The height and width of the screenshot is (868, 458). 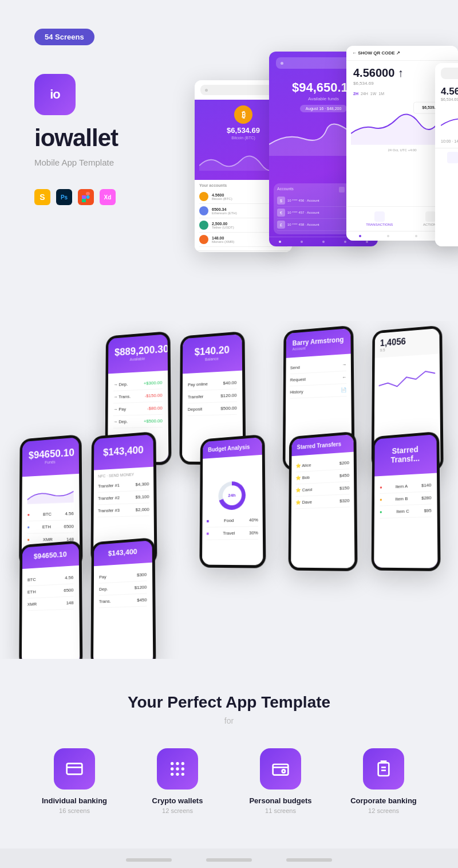 What do you see at coordinates (123, 598) in the screenshot?
I see `mockup-phone-11: $143,400 Pay$300 Dep.$1200 Trans.$450` at bounding box center [123, 598].